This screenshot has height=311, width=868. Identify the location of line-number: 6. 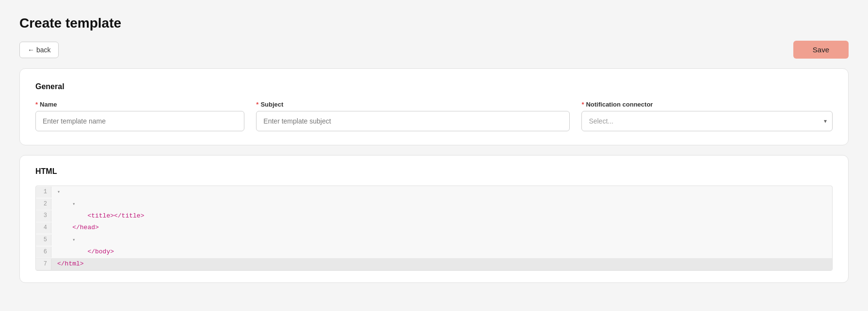
(44, 252).